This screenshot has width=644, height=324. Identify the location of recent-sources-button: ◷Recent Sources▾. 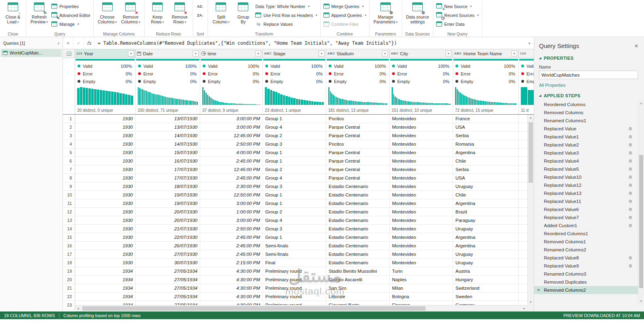
(457, 15).